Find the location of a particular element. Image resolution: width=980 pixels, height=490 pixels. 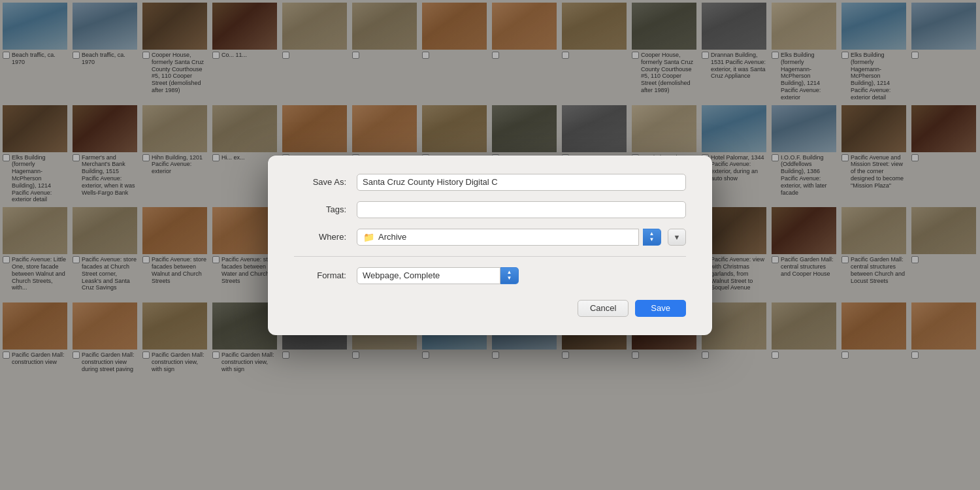

save-as-input is located at coordinates (521, 182).